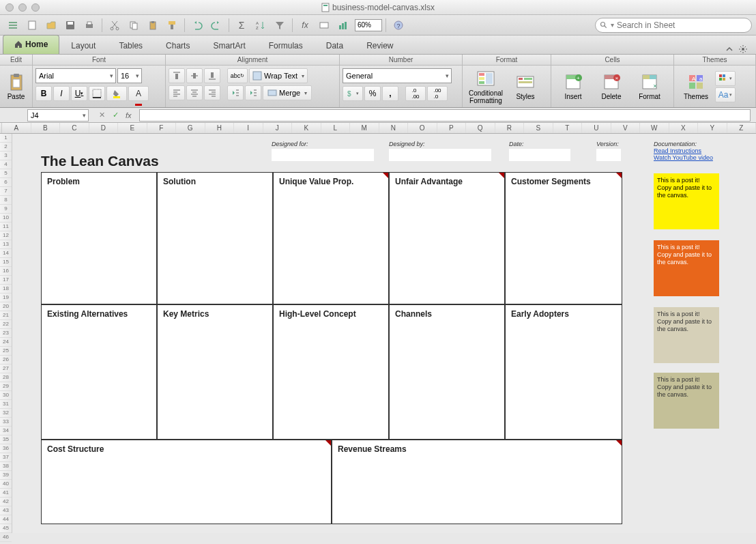  What do you see at coordinates (261, 25) in the screenshot?
I see `sort-icon: AZ` at bounding box center [261, 25].